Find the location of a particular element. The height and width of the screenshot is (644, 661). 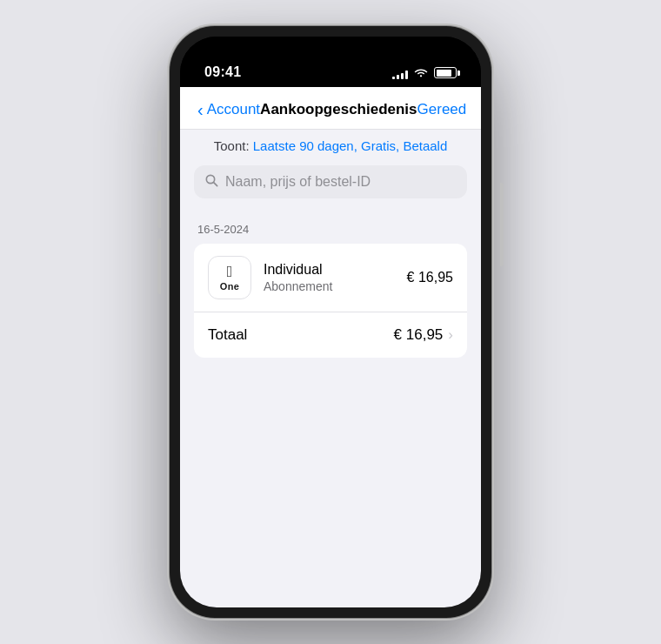

nav-bar: ‹ Account Aankoopgeschiedenis Gereed is located at coordinates (330, 108).